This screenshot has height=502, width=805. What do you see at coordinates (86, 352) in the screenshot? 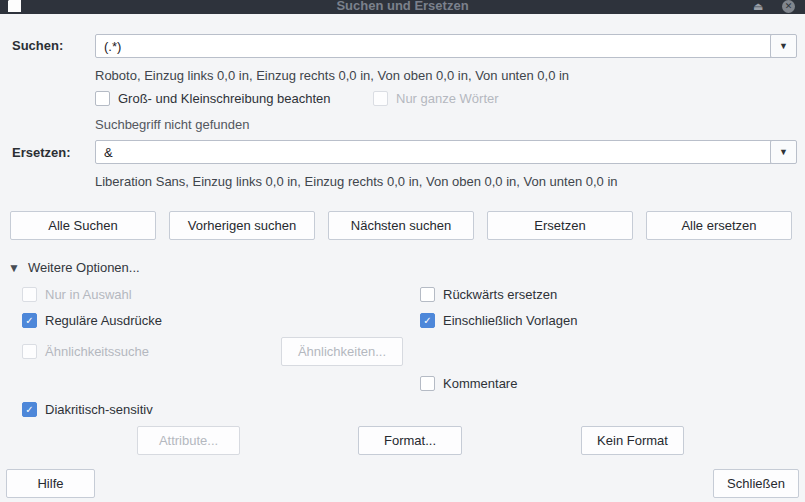
I see `checkbox-similarity: ✓ Ähnlichkeitssuche` at bounding box center [86, 352].